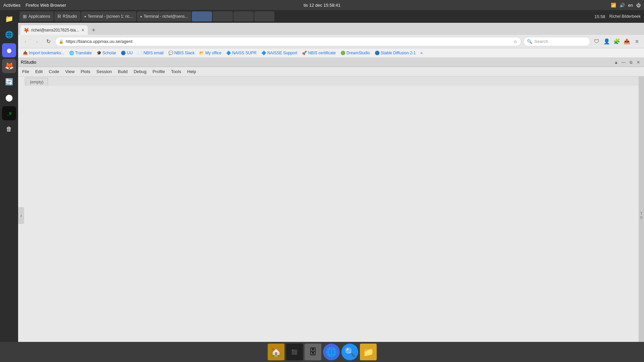  What do you see at coordinates (44, 53) in the screenshot?
I see `bookmark-import: 📥 Import bookmarks...` at bounding box center [44, 53].